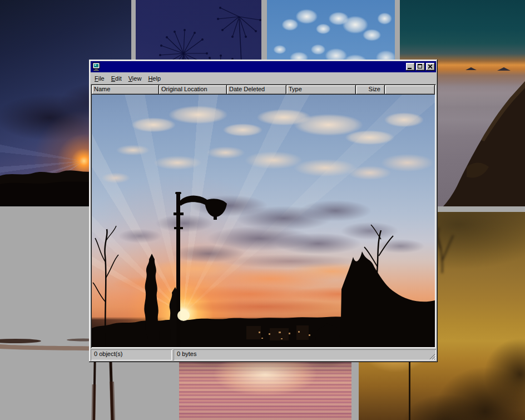 The image size is (525, 420). What do you see at coordinates (264, 354) in the screenshot?
I see `status-bar: 0 object(s) 0 bytes` at bounding box center [264, 354].